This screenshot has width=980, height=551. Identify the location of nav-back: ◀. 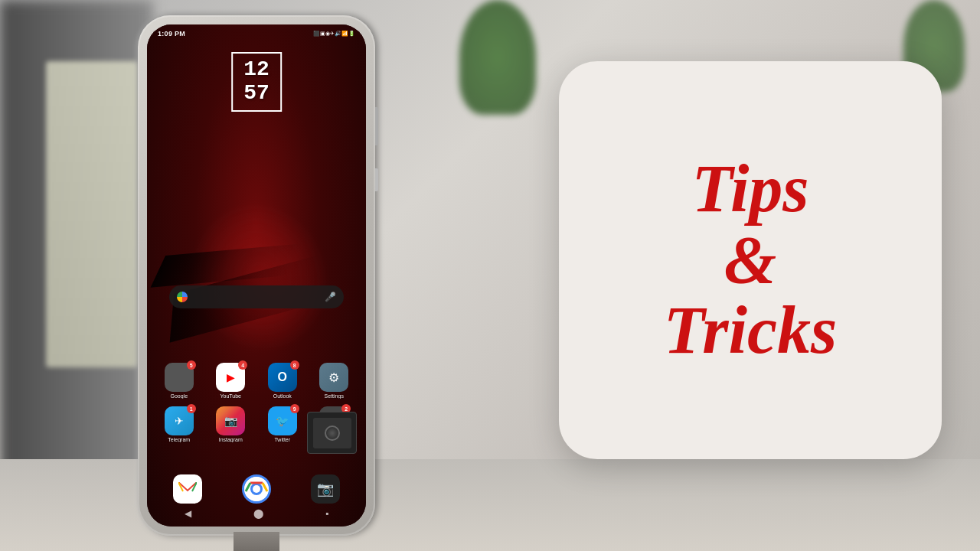
(188, 514).